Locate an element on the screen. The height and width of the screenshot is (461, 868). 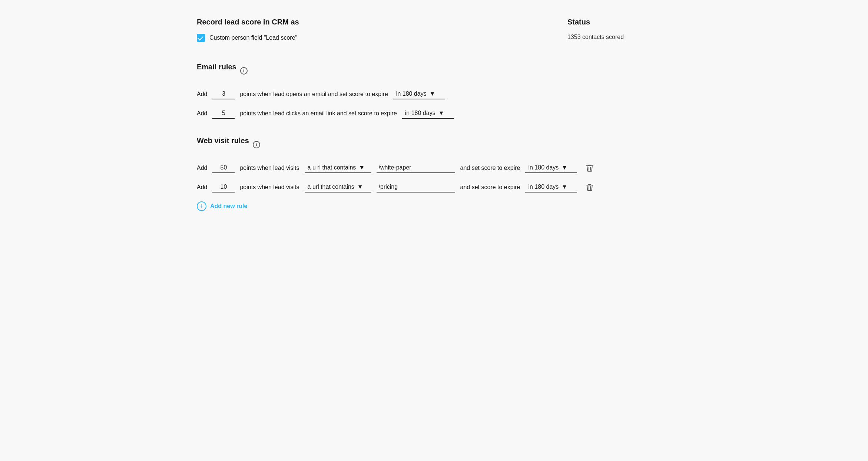
lead-score-checkbox is located at coordinates (201, 38).